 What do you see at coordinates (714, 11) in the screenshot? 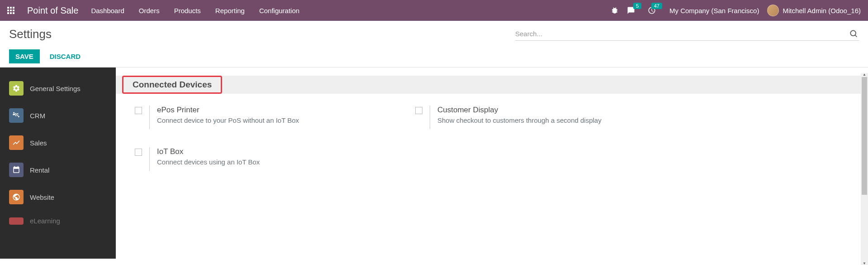
I see `company-selector: My Company (San Francisco)` at bounding box center [714, 11].